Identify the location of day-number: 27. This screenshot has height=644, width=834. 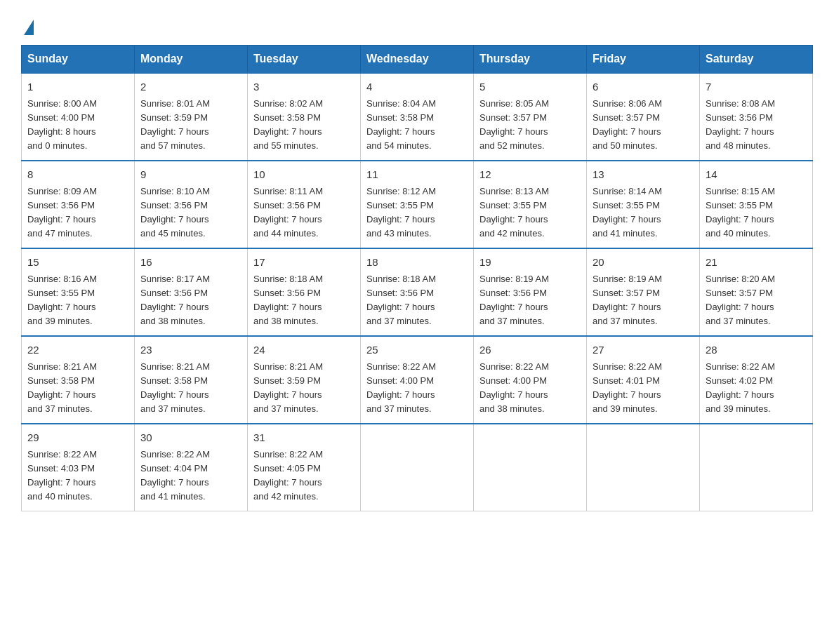
(643, 351).